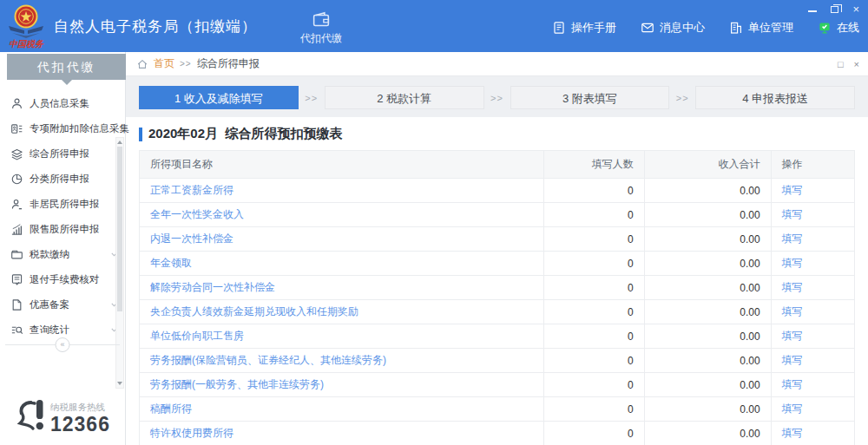  I want to click on scroll-down-icon, so click(120, 383).